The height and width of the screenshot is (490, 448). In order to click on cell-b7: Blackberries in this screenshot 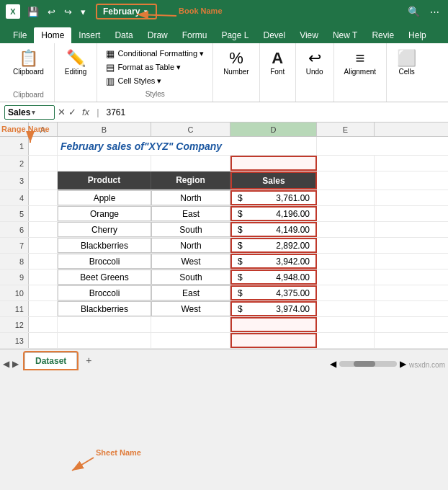, I will do `click(104, 245)`.